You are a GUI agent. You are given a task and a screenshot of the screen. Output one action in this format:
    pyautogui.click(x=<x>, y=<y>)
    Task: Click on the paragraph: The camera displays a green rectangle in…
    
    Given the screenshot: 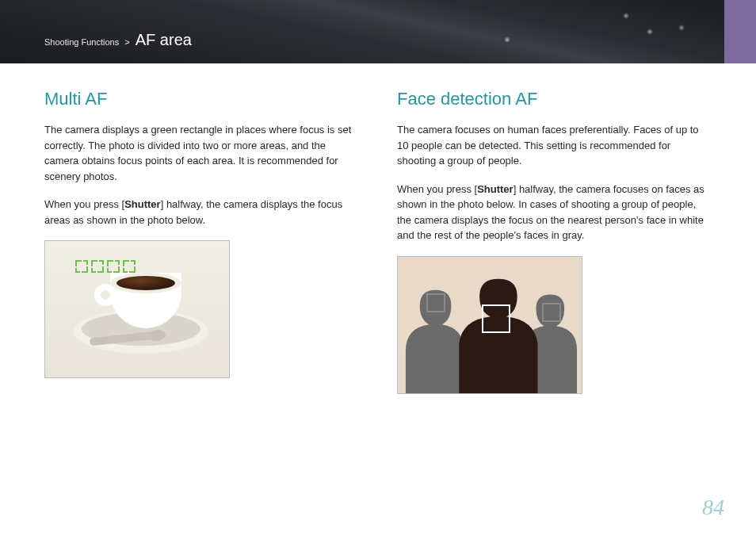 What is the action you would take?
    pyautogui.click(x=201, y=153)
    